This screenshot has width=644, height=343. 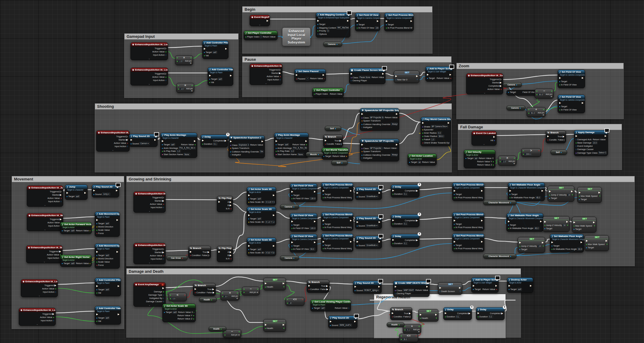 What do you see at coordinates (149, 51) in the screenshot?
I see `node-enhancedinputaction-ia-lookcontrollery: ◆EnhancedInputAction IA_LookControllerYT…` at bounding box center [149, 51].